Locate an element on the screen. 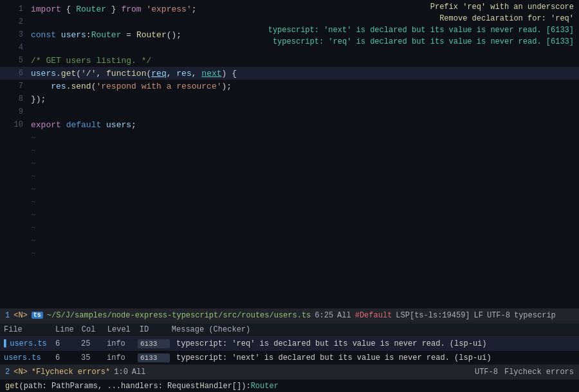 The height and width of the screenshot is (392, 579). diagnostics-rows: users.ts 6 25 info 6133 typescript: 'req… is located at coordinates (290, 351).